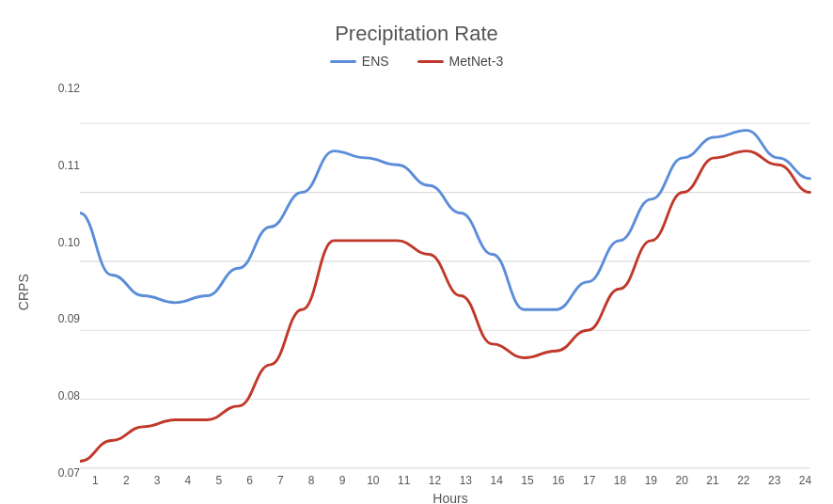  I want to click on x-tick: 23, so click(775, 480).